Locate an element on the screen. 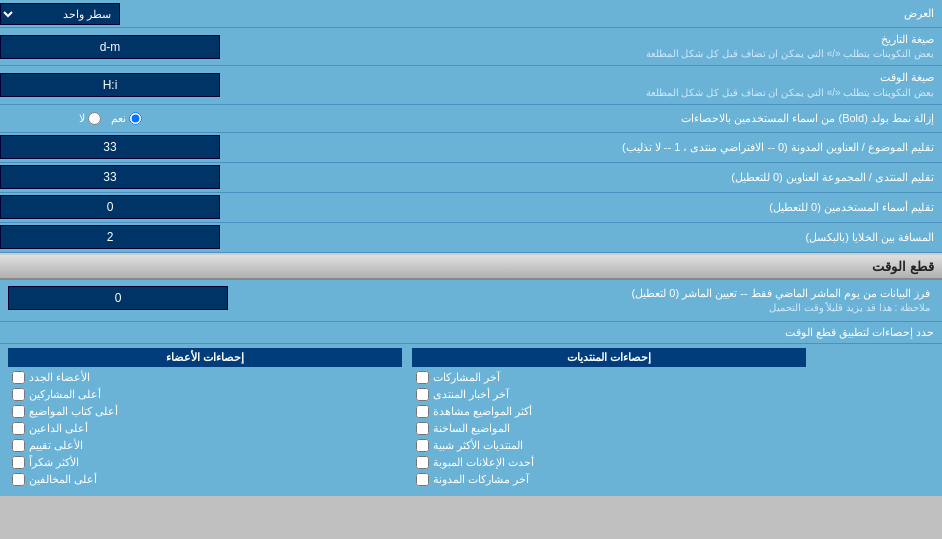 This screenshot has width=942, height=539. filter-input-wrapper is located at coordinates (118, 298).